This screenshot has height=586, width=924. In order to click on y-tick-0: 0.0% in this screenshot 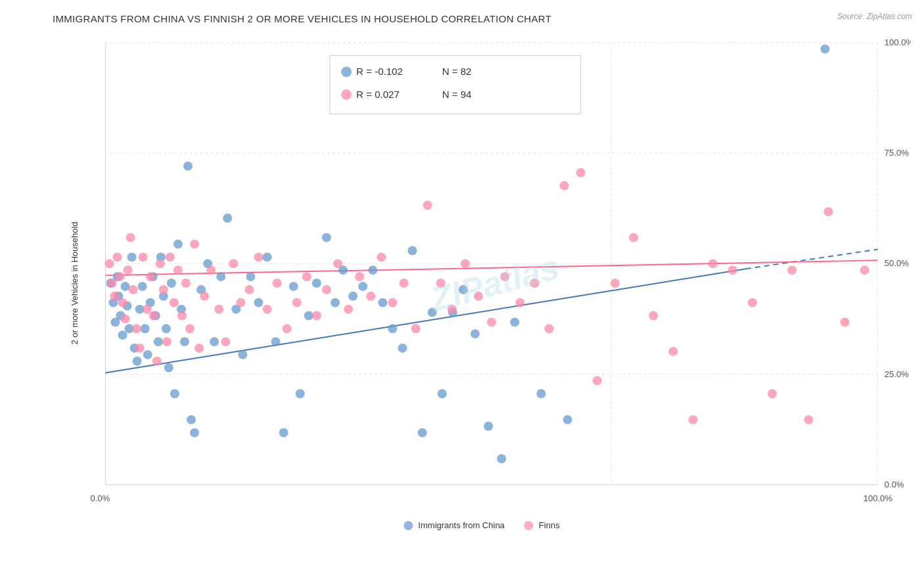, I will do `click(894, 485)`.